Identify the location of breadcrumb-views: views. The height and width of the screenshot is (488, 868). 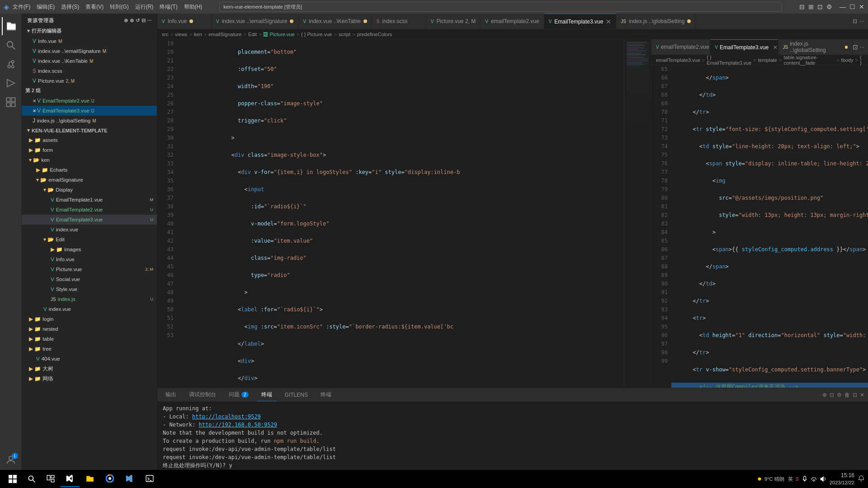
(181, 34).